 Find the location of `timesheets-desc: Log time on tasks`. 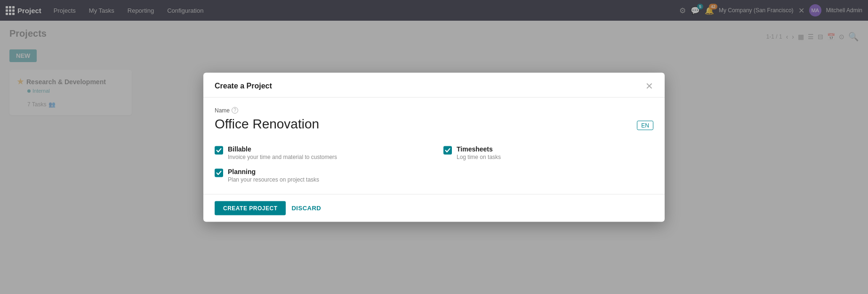

timesheets-desc: Log time on tasks is located at coordinates (479, 157).